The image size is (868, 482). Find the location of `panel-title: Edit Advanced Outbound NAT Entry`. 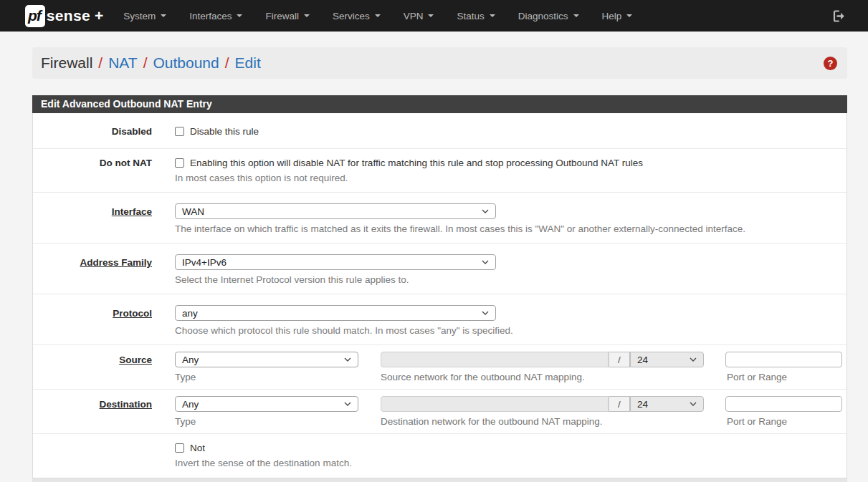

panel-title: Edit Advanced Outbound NAT Entry is located at coordinates (440, 105).